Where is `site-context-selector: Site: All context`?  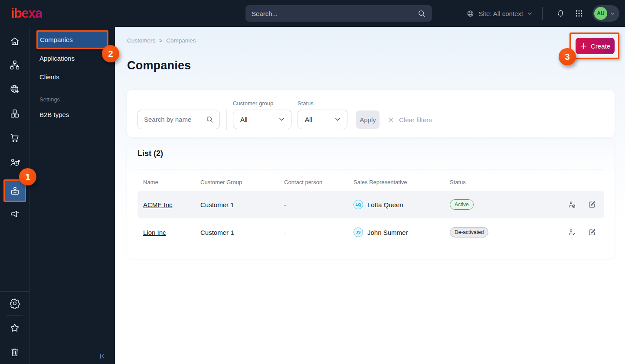
site-context-selector: Site: All context is located at coordinates (500, 14).